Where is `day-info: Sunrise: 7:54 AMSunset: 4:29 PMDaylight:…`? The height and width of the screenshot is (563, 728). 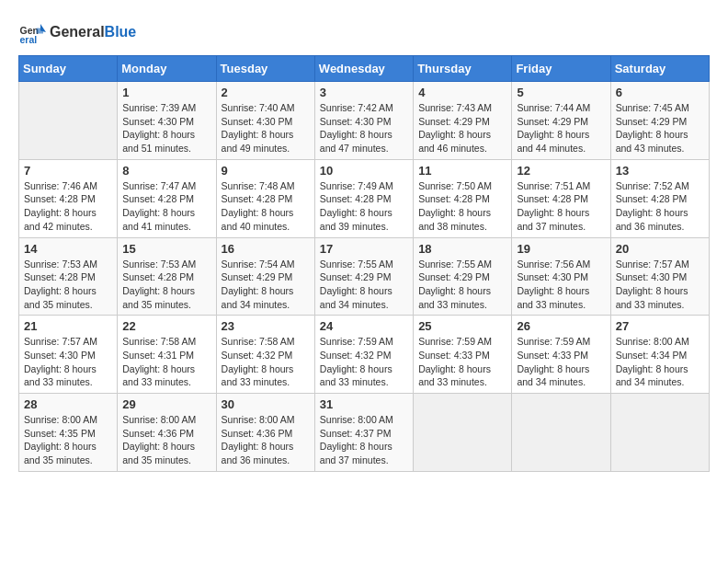
day-info: Sunrise: 7:54 AMSunset: 4:29 PMDaylight:… is located at coordinates (266, 285).